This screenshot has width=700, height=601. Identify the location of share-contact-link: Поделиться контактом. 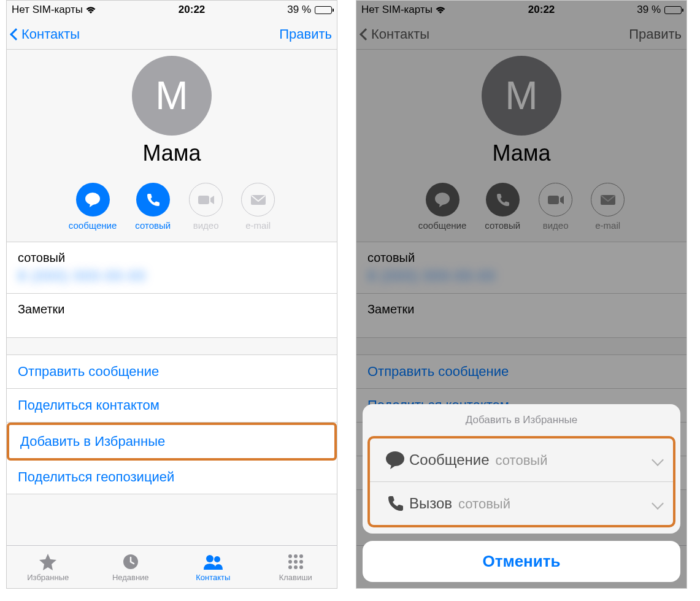
(172, 406).